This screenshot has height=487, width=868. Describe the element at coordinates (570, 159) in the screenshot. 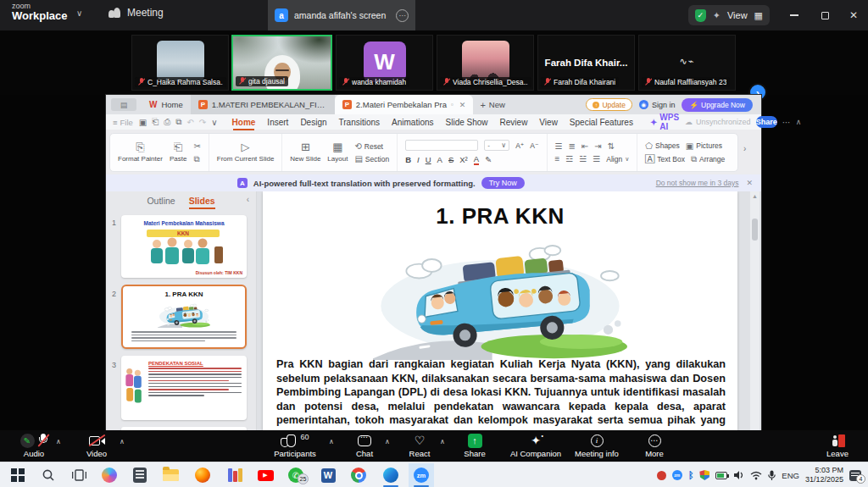

I see `align-center-icon: ☲` at that location.